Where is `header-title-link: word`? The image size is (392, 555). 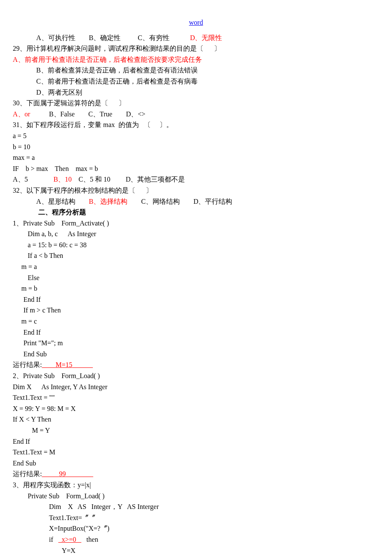
header-title-link: word is located at coordinates (196, 22).